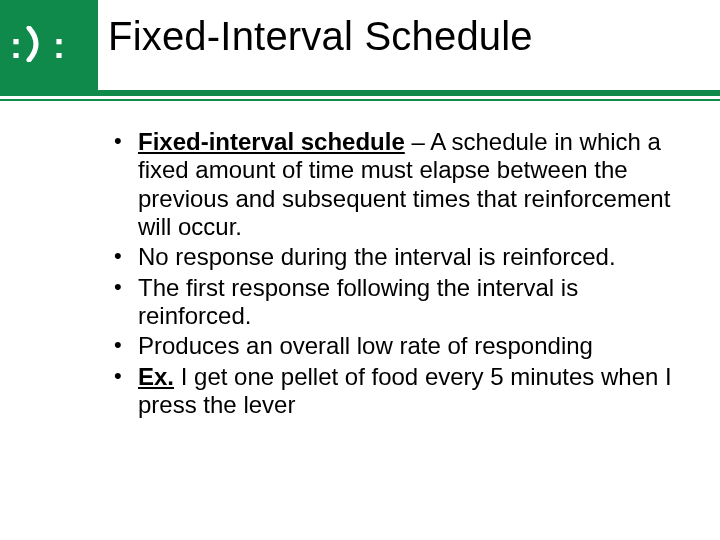 Image resolution: width=720 pixels, height=540 pixels. Describe the element at coordinates (360, 93) in the screenshot. I see `divider-thick` at that location.